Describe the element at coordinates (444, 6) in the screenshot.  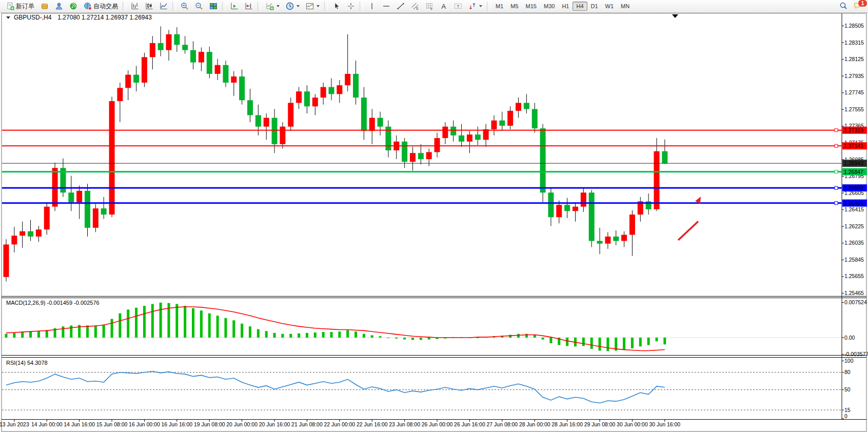
I see `text-button: A` at that location.